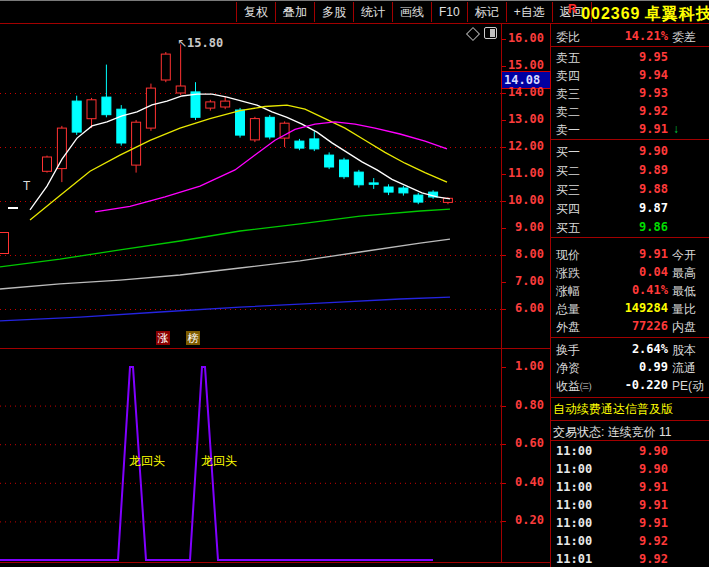 The width and height of the screenshot is (709, 567). I want to click on weibi-row: 委比14.21%委差, so click(630, 36).